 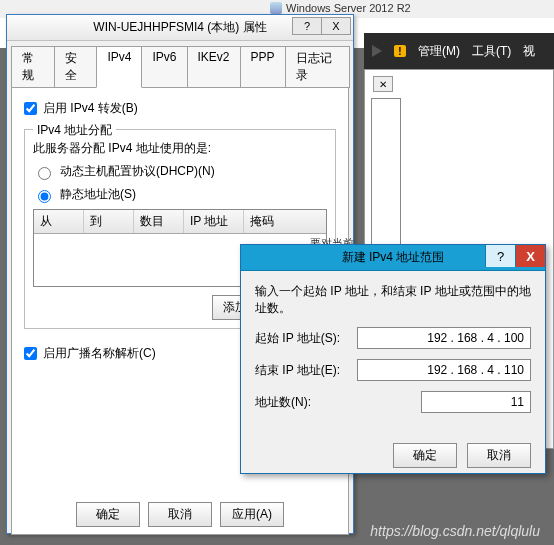 What do you see at coordinates (109, 222) in the screenshot?
I see `col-to: 到` at bounding box center [109, 222].